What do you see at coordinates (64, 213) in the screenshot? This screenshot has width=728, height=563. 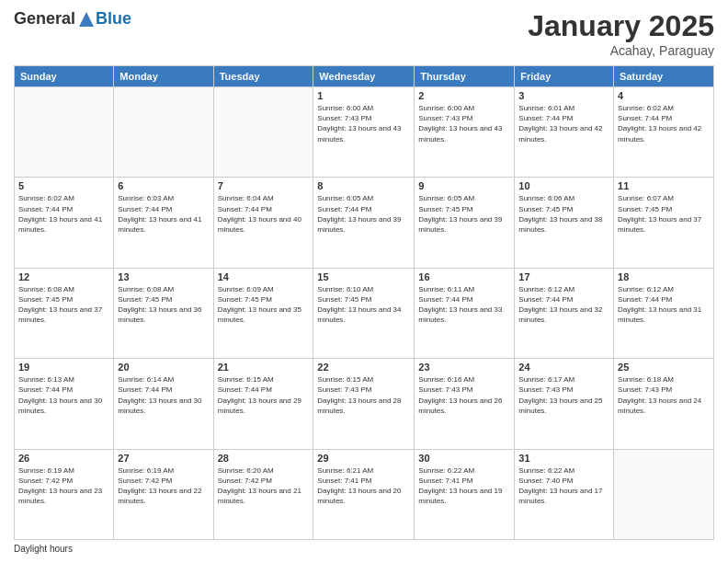 I see `day-info: Sunrise: 6:02 AMSunset: 7:44 PMDaylight:…` at bounding box center [64, 213].